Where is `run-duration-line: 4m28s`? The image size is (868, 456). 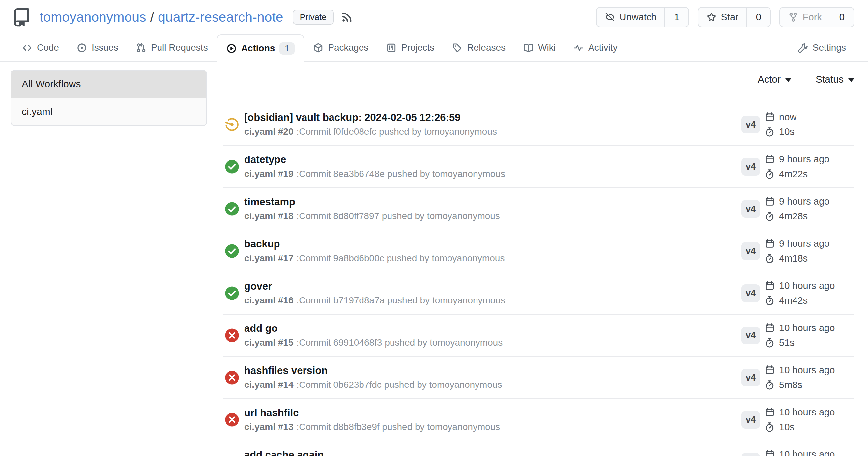
run-duration-line: 4m28s is located at coordinates (809, 216).